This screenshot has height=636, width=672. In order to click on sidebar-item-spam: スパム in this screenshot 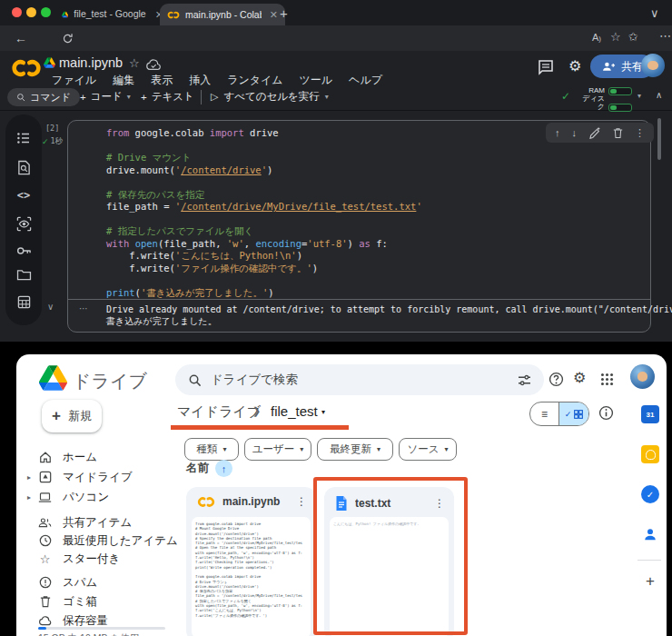, I will do `click(67, 582)`.